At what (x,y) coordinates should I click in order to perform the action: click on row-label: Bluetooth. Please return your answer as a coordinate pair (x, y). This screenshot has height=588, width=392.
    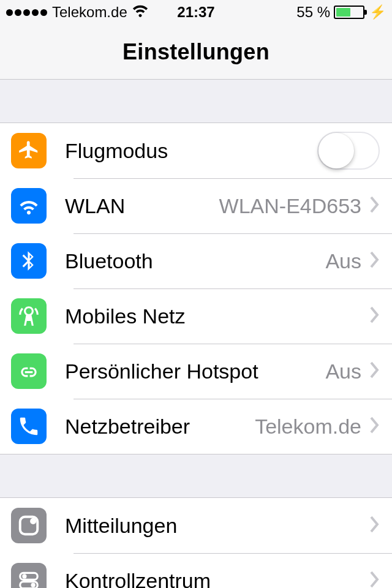
    Looking at the image, I should click on (109, 261).